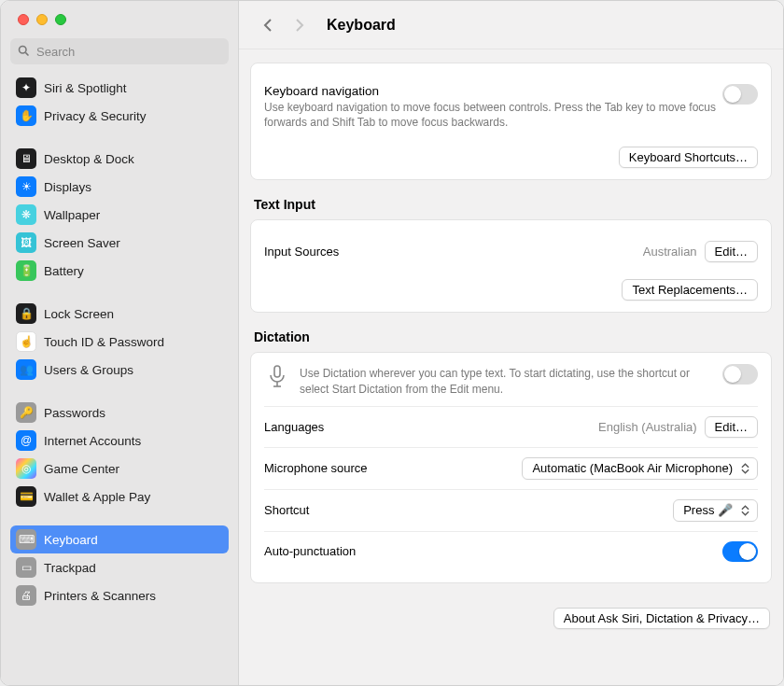  I want to click on sidebar-item-internet-accounts: @Internet Accounts, so click(119, 441).